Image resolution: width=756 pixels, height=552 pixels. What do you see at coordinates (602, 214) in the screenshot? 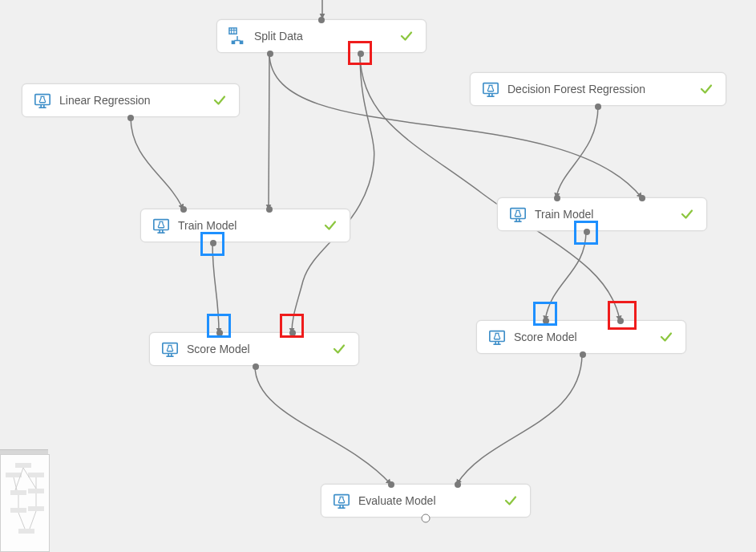
I see `node-train-model-2: Train Model` at bounding box center [602, 214].